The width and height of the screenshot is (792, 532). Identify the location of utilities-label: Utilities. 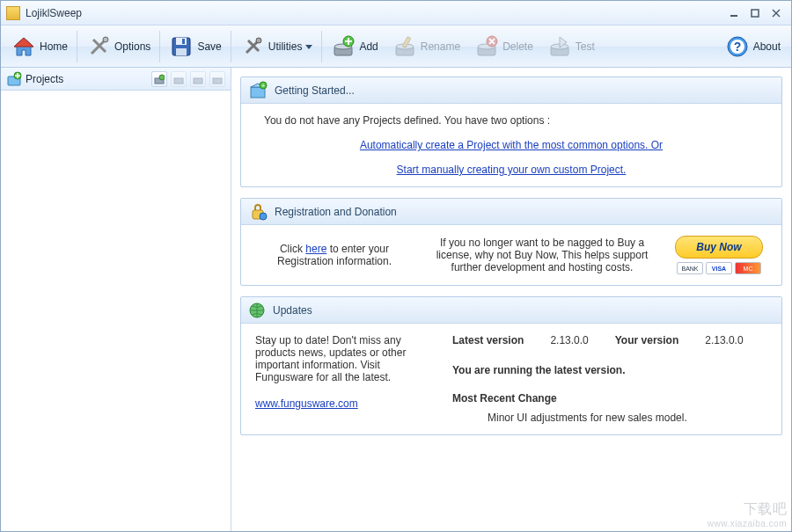
(285, 47).